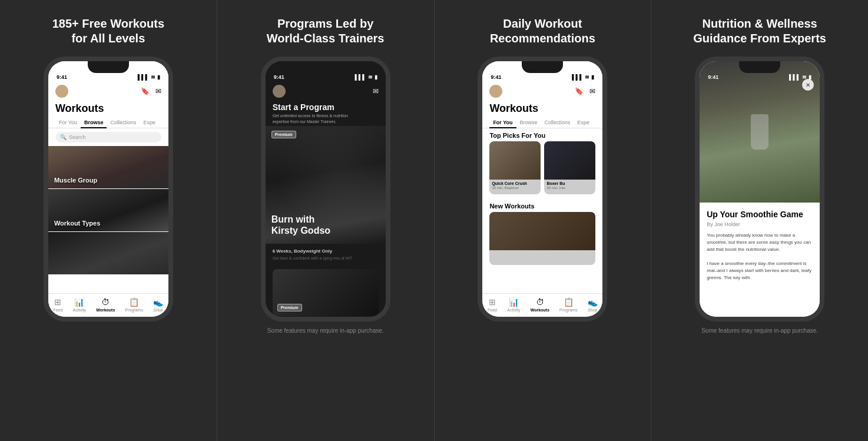  I want to click on bookmark-icon-3: 🔖, so click(579, 91).